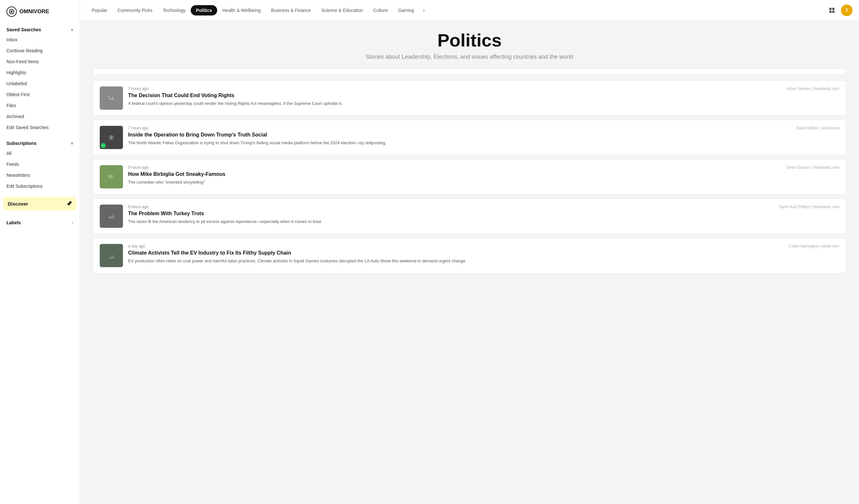 This screenshot has width=859, height=504. Describe the element at coordinates (111, 137) in the screenshot. I see `article-thumbnail: ✓` at that location.